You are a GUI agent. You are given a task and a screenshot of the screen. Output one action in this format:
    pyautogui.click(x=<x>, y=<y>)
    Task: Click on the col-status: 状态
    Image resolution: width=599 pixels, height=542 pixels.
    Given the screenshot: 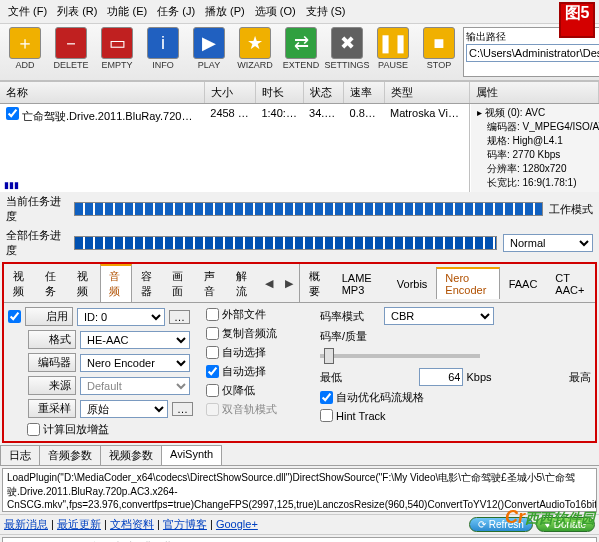 What is the action you would take?
    pyautogui.click(x=324, y=92)
    